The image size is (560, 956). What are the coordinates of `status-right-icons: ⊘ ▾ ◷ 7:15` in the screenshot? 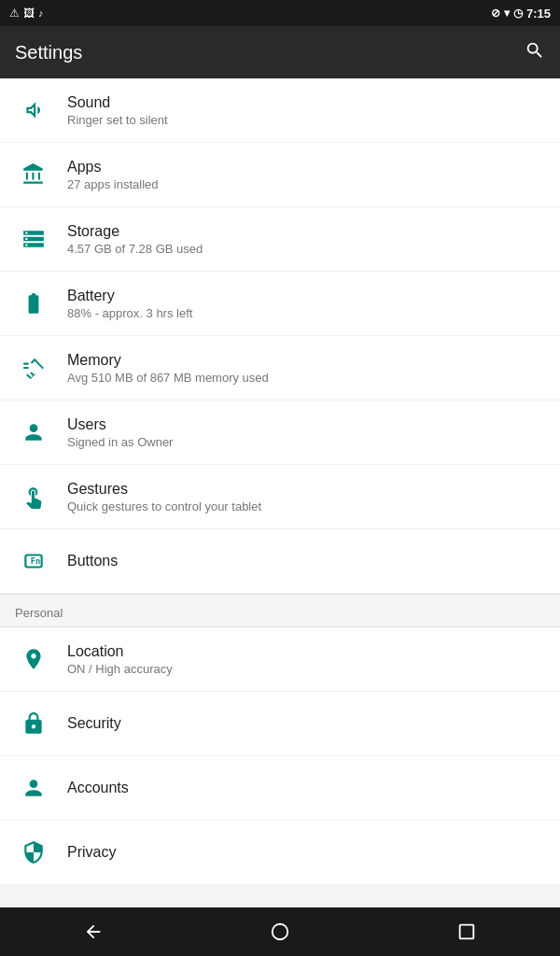 It's located at (521, 13).